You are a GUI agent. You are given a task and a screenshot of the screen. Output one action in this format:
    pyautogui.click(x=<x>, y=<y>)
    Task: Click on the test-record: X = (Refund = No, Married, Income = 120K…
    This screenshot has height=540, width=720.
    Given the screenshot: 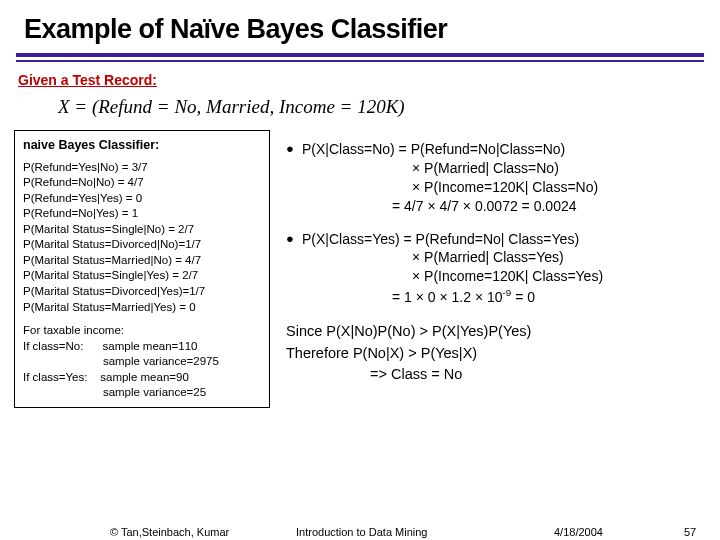 What is the action you would take?
    pyautogui.click(x=360, y=110)
    